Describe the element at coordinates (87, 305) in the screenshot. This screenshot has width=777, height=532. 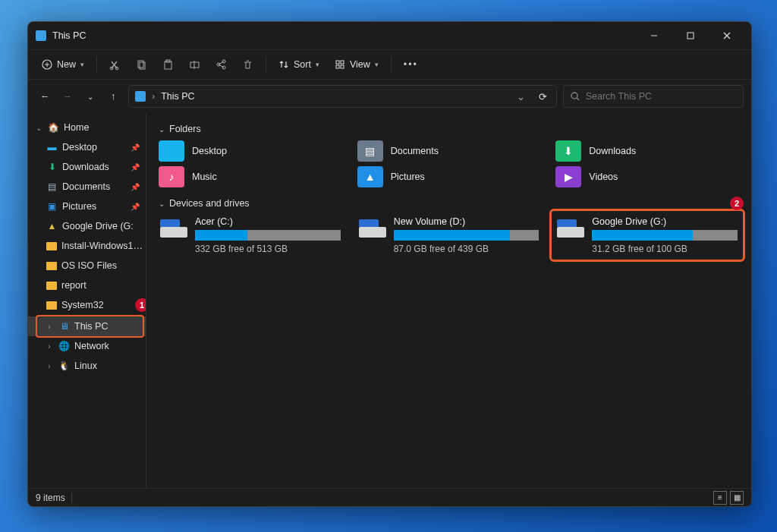
I see `sidebar-item-system32: System32 1` at that location.